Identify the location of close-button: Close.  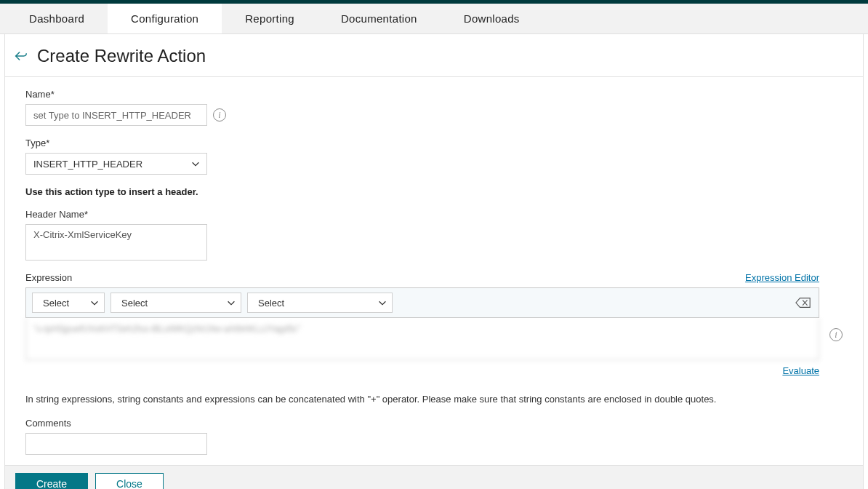
(129, 481).